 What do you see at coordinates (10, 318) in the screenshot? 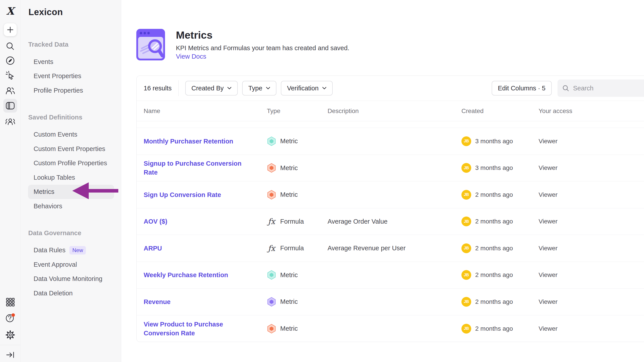
I see `help-button` at bounding box center [10, 318].